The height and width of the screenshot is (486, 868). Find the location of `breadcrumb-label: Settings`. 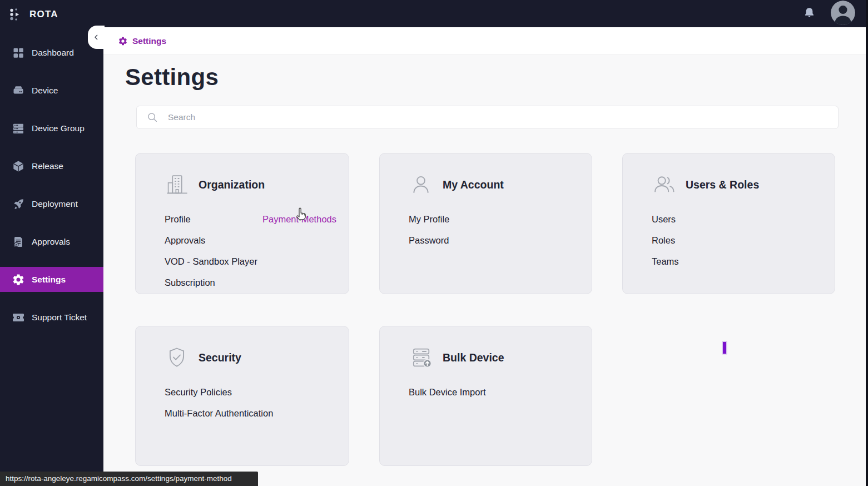

breadcrumb-label: Settings is located at coordinates (149, 41).